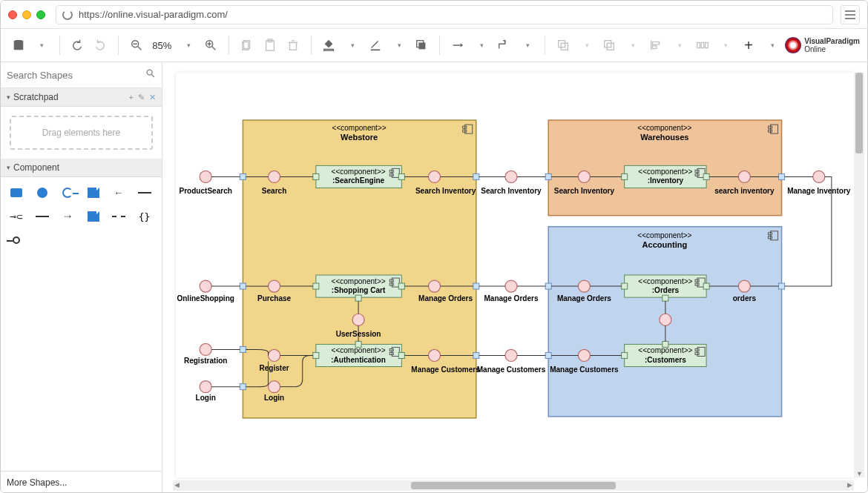  I want to click on shape-dependency-arrow: ⤏, so click(68, 216).